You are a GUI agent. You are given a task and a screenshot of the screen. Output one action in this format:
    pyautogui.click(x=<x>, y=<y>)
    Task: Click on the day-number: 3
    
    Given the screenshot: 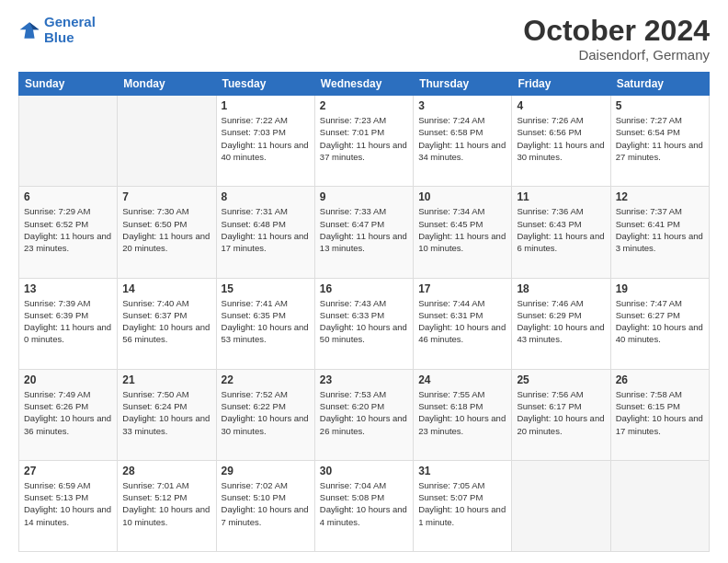 What is the action you would take?
    pyautogui.click(x=462, y=106)
    